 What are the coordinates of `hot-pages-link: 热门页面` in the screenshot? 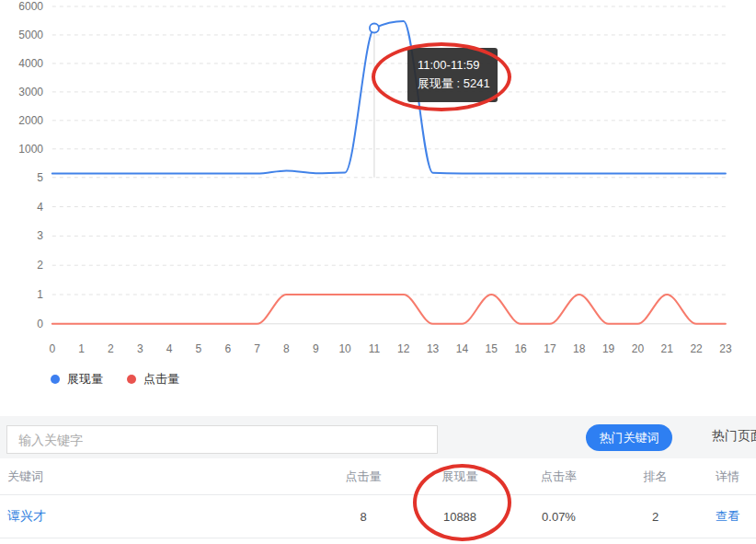 It's located at (734, 436).